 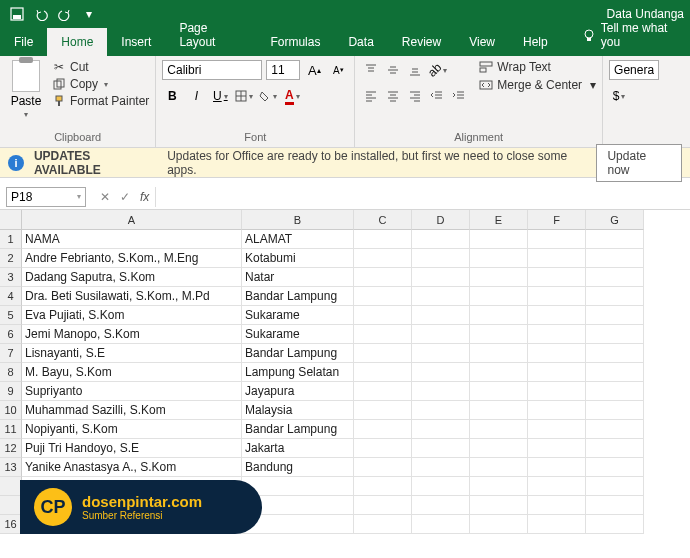 I want to click on row-header: 8, so click(x=11, y=372).